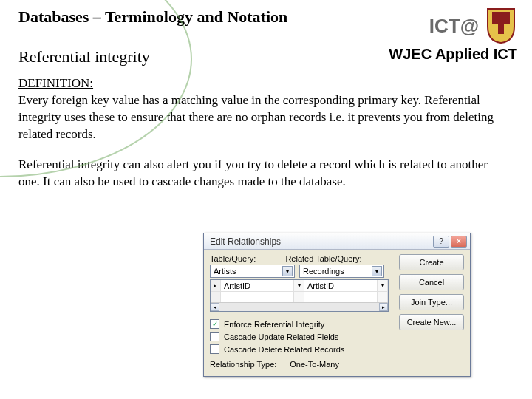 Image resolution: width=532 pixels, height=399 pixels. I want to click on table-query-label: Table/Query:, so click(233, 259).